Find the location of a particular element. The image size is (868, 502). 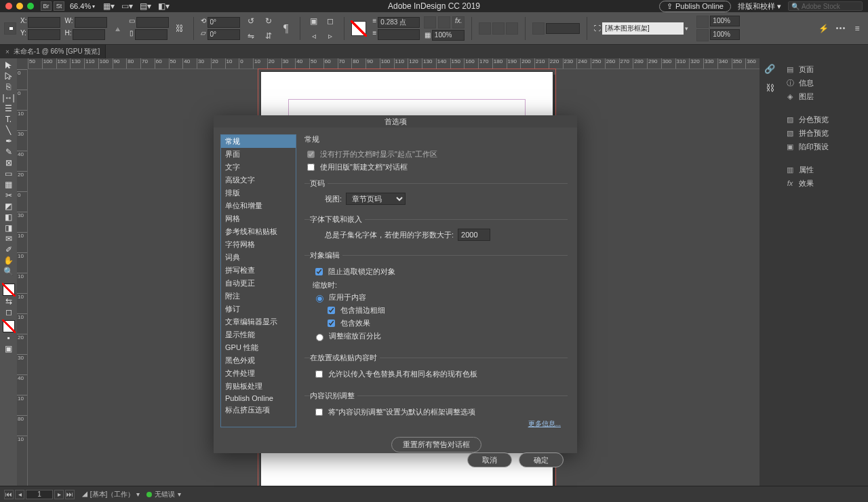

select-content-icon: ◻ is located at coordinates (330, 21).